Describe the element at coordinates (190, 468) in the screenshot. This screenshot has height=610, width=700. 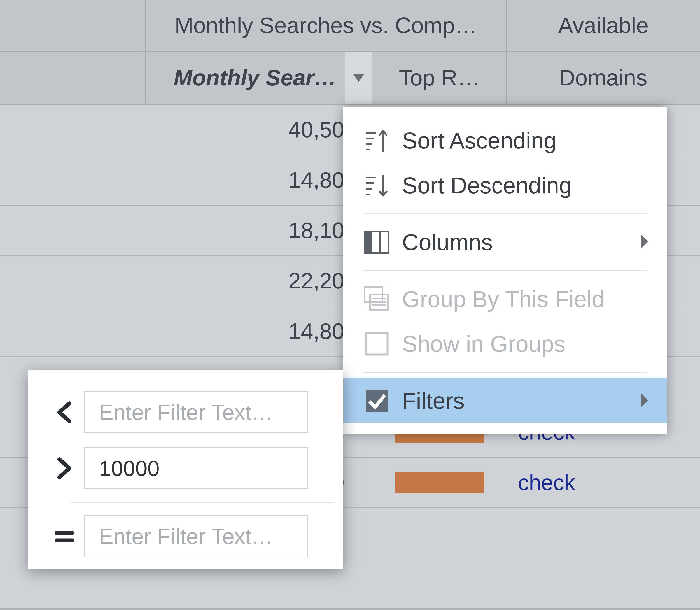
I see `filter-row-gt` at that location.